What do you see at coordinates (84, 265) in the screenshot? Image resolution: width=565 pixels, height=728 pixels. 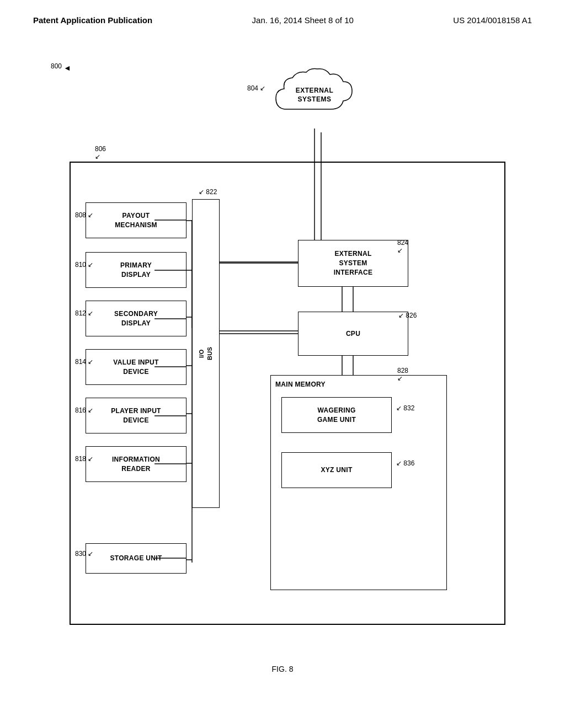 I see `label-810: 810 ↙` at bounding box center [84, 265].